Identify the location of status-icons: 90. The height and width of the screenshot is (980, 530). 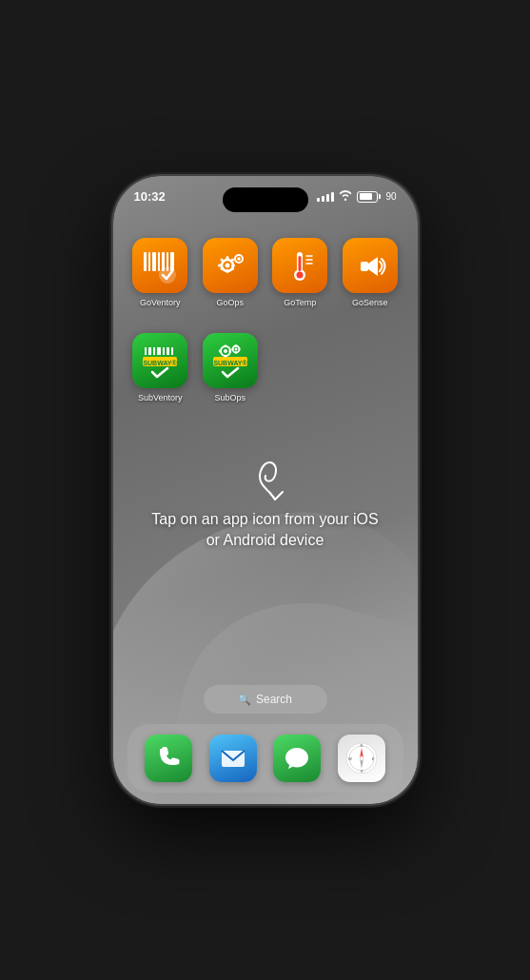
(356, 196).